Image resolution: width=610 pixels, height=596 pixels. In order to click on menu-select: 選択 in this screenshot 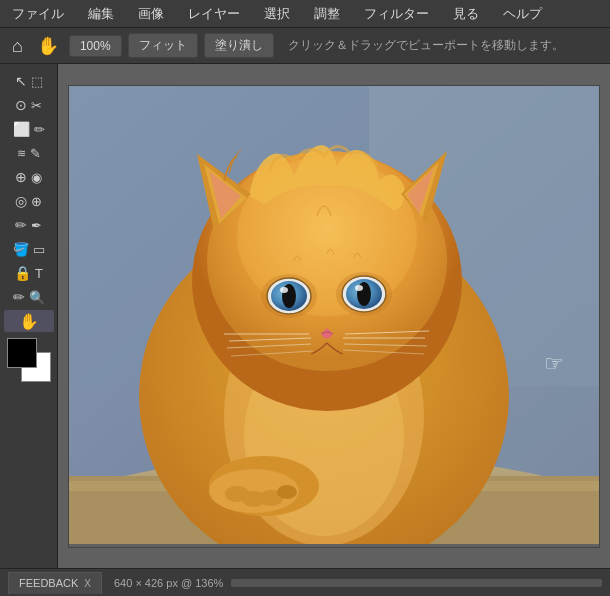, I will do `click(277, 14)`.